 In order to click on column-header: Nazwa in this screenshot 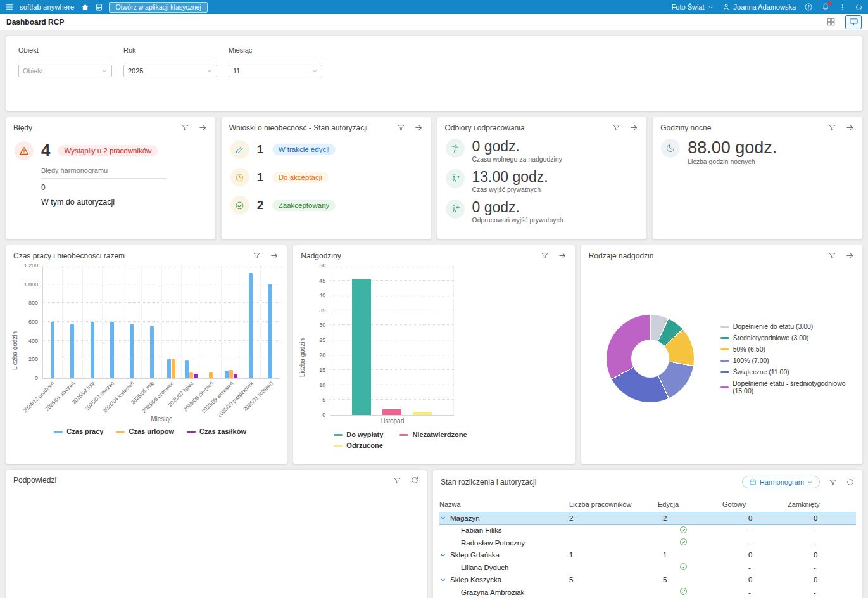, I will do `click(504, 504)`.